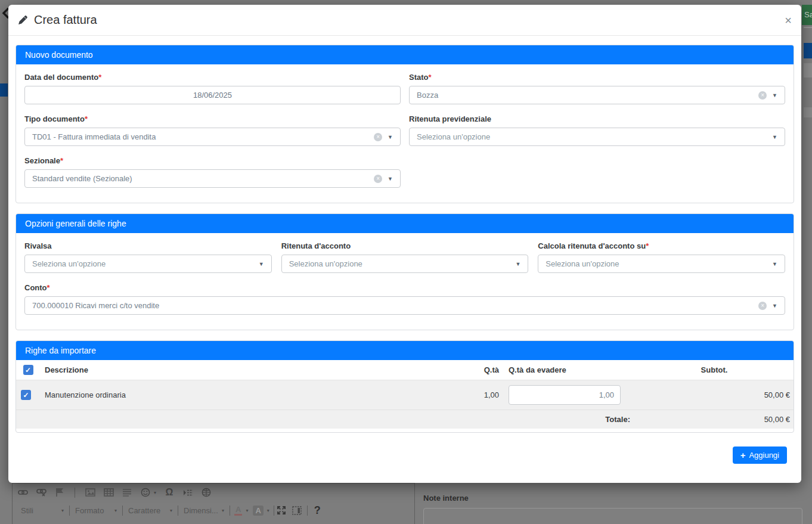 This screenshot has height=524, width=812. What do you see at coordinates (41, 492) in the screenshot?
I see `unlink-icon` at bounding box center [41, 492].